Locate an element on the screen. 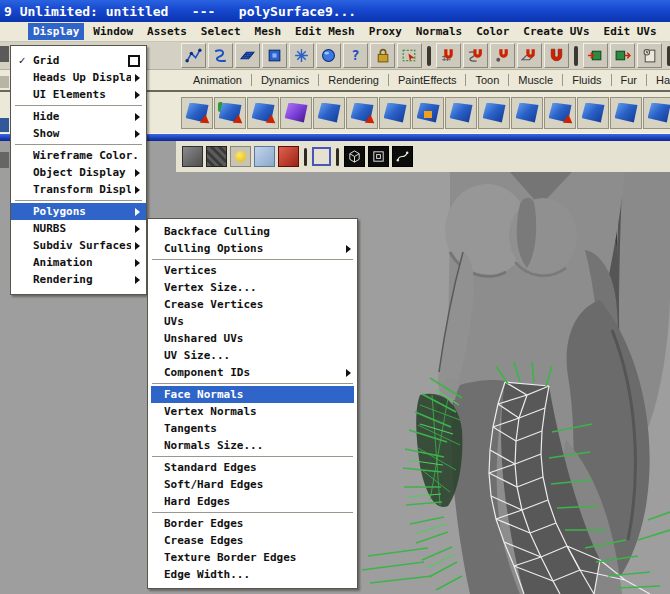 This screenshot has width=670, height=594. menu-item-show: Show is located at coordinates (78, 134).